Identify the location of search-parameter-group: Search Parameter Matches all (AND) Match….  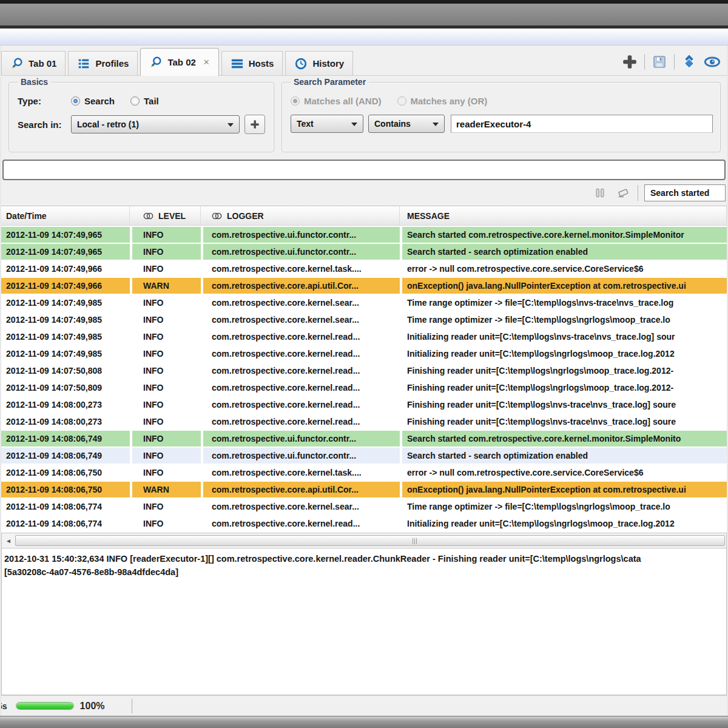
(501, 117).